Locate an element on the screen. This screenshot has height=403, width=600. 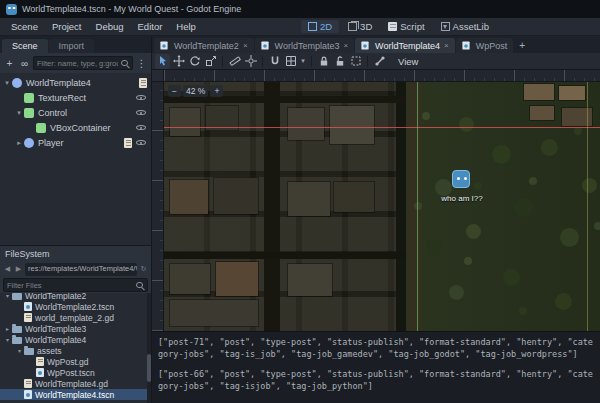
file-label: world_template_2.gd is located at coordinates (74, 318).